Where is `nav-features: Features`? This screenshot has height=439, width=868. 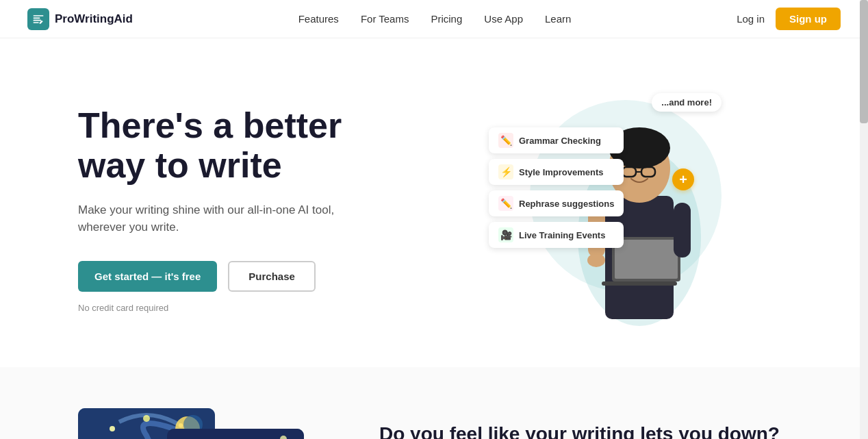 nav-features: Features is located at coordinates (319, 19).